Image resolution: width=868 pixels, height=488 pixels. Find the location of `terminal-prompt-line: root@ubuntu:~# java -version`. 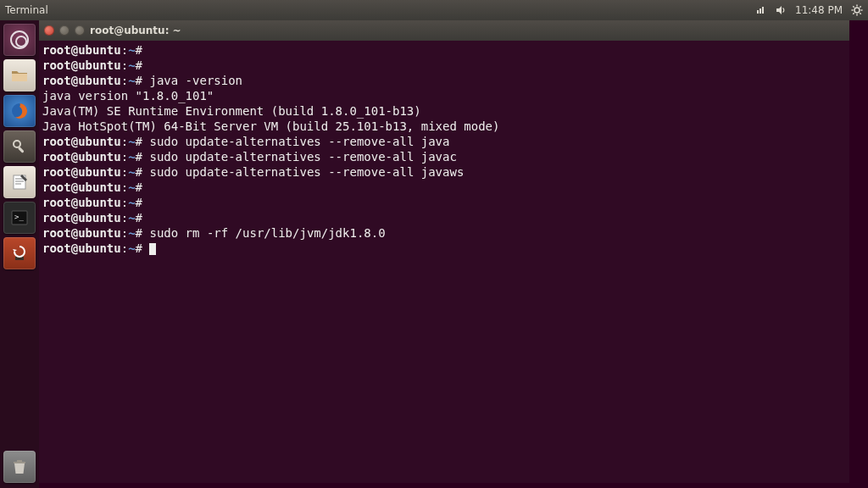

terminal-prompt-line: root@ubuntu:~# java -version is located at coordinates (444, 80).